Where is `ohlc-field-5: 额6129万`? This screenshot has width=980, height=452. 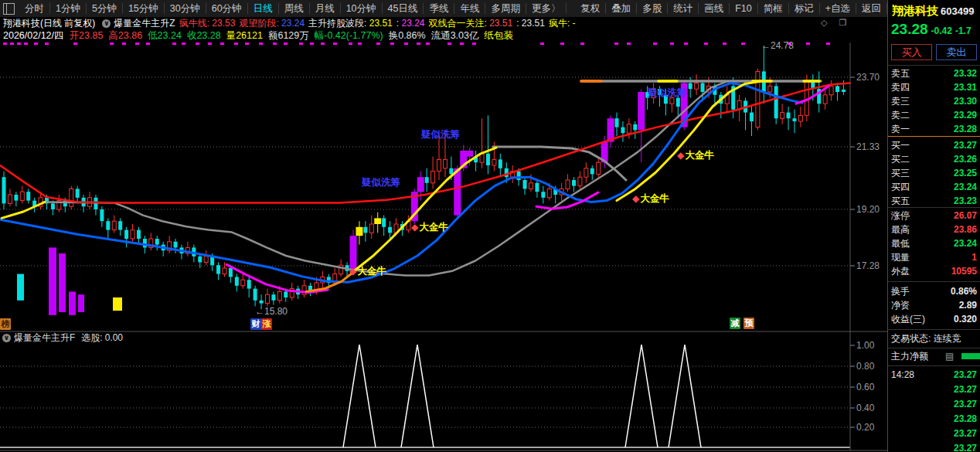 ohlc-field-5: 额6129万 is located at coordinates (289, 36).